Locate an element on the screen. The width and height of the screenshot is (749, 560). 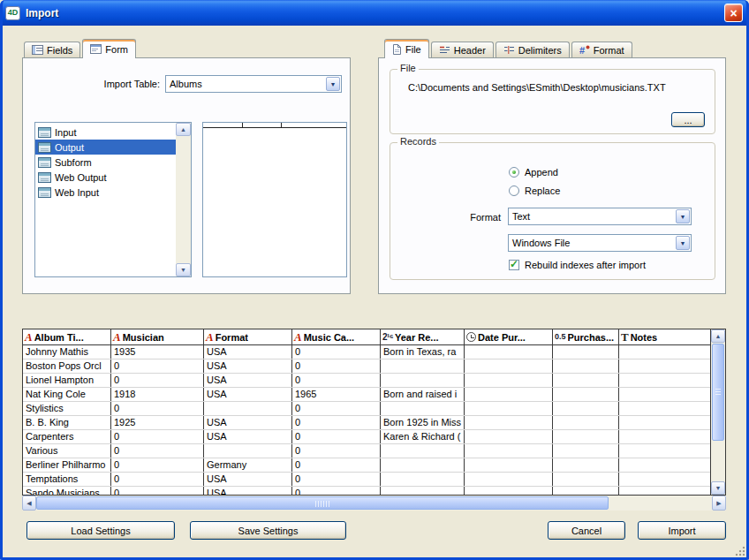
format-label: Format is located at coordinates (452, 217).